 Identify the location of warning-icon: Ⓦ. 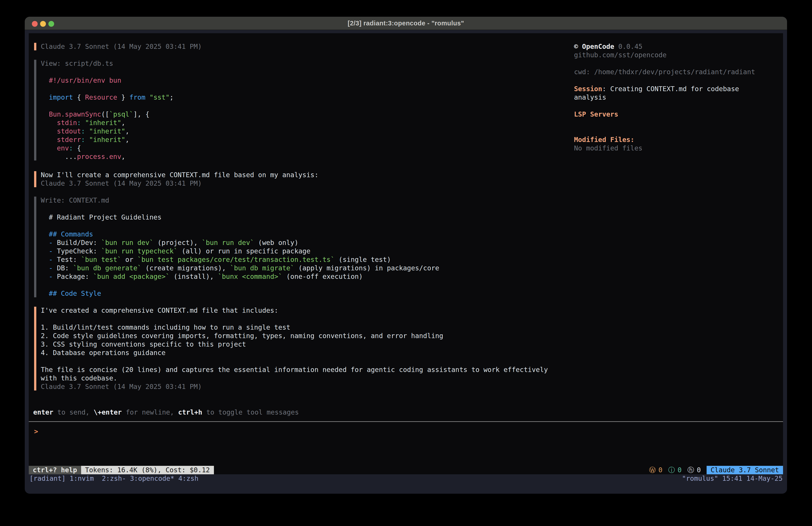
(652, 470).